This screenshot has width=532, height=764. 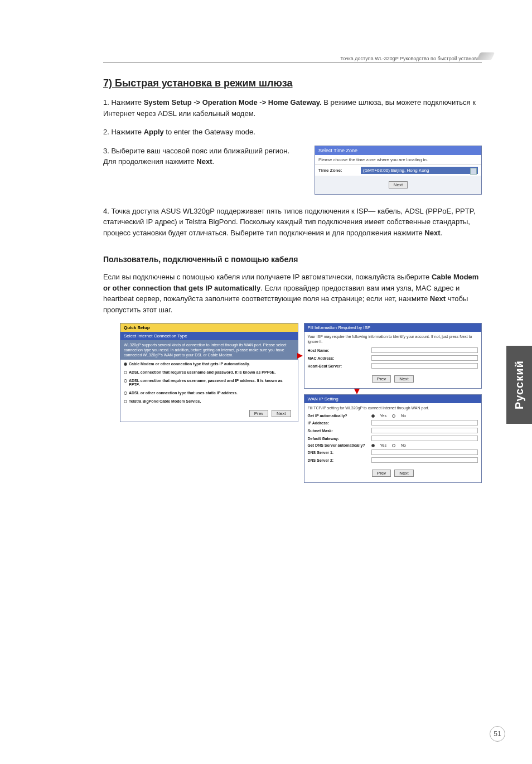 I want to click on timezone-select: (GMT+08:00) Beijing, Hong Kong, so click(x=419, y=171).